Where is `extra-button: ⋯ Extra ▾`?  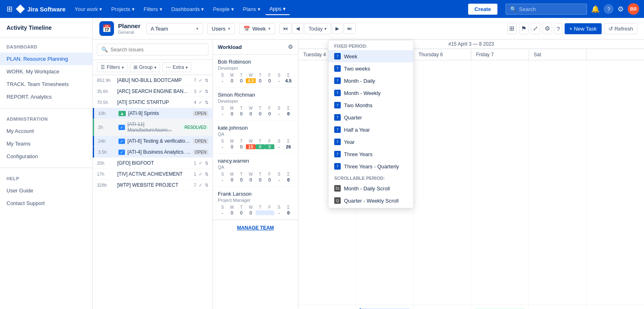 extra-button: ⋯ Extra ▾ is located at coordinates (177, 67).